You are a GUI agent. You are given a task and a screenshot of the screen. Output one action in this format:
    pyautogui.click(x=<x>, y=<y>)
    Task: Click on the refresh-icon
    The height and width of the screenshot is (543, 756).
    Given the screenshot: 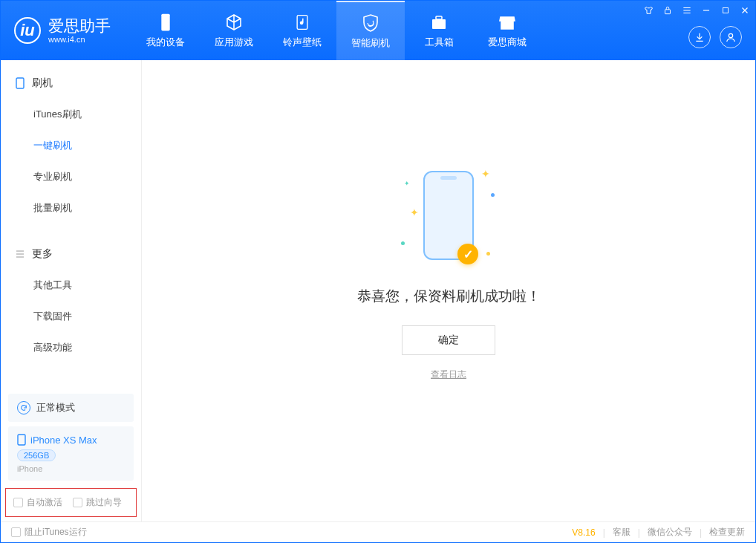 What is the action you would take?
    pyautogui.click(x=24, y=408)
    